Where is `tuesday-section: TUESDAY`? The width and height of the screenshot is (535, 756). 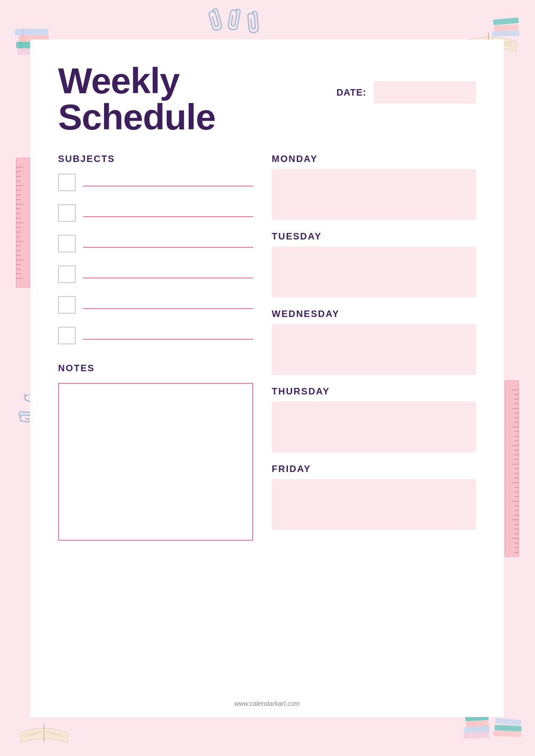
tuesday-section: TUESDAY is located at coordinates (374, 265).